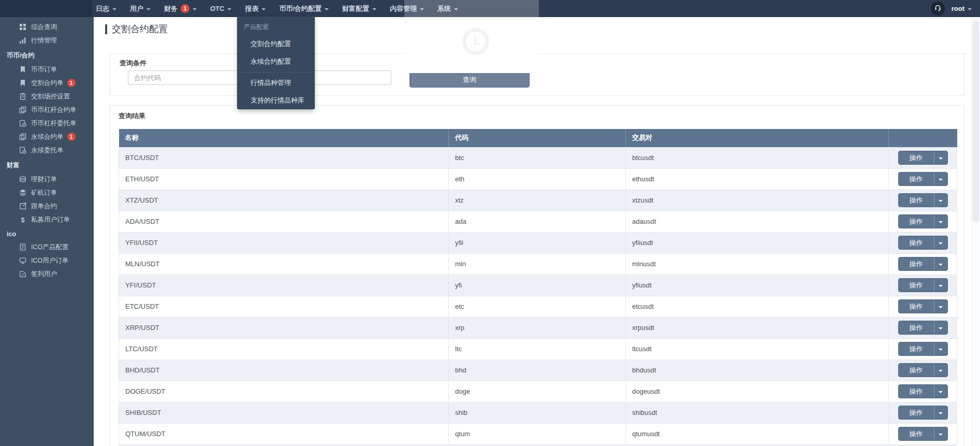 Image resolution: width=980 pixels, height=446 pixels. Describe the element at coordinates (976, 121) in the screenshot. I see `scrollbar-thumb` at that location.